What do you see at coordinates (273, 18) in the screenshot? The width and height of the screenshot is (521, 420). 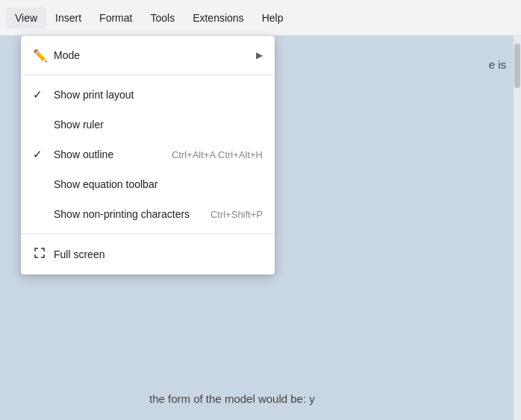 I see `menu-item-help: Help` at bounding box center [273, 18].